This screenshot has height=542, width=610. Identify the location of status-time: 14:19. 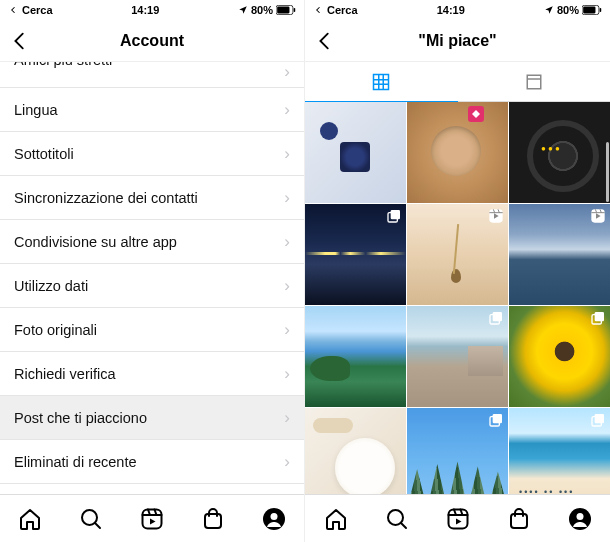
(451, 10).